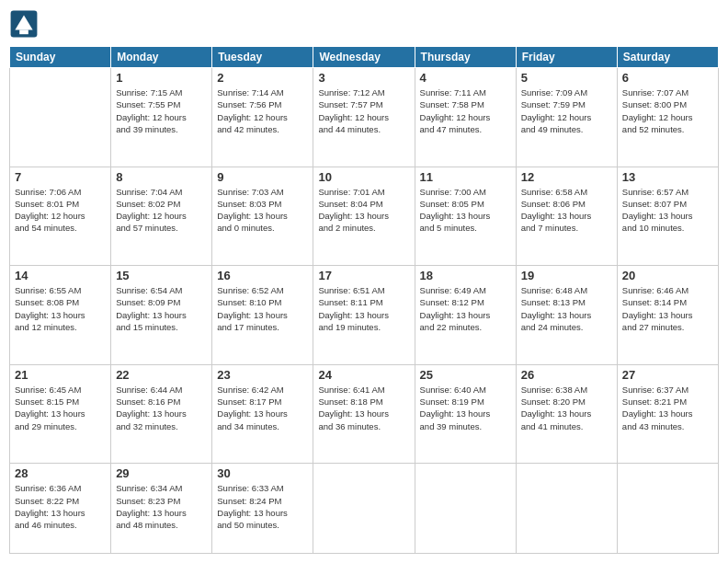 The height and width of the screenshot is (563, 728). What do you see at coordinates (364, 77) in the screenshot?
I see `day-number: 3` at bounding box center [364, 77].